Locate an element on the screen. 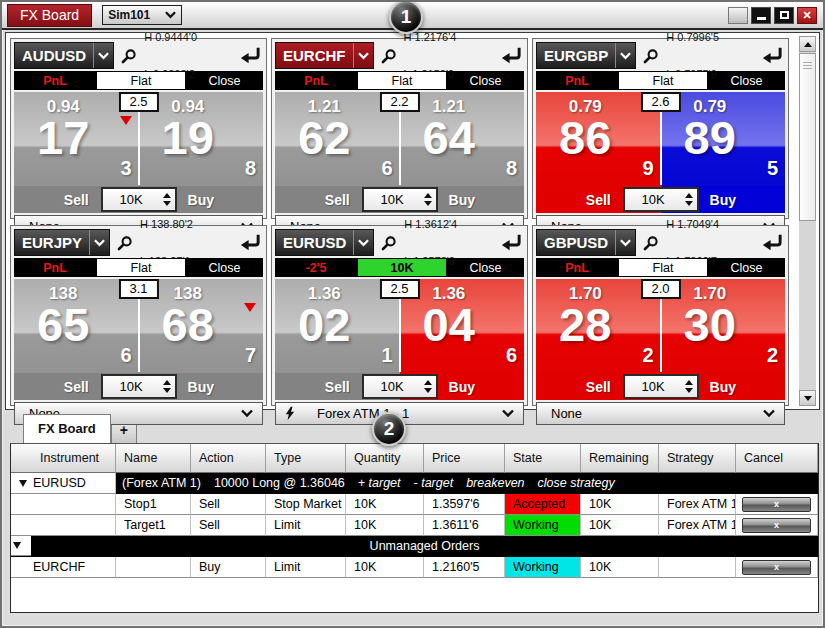 The height and width of the screenshot is (628, 825). pnl-button: -2'5 is located at coordinates (316, 268).